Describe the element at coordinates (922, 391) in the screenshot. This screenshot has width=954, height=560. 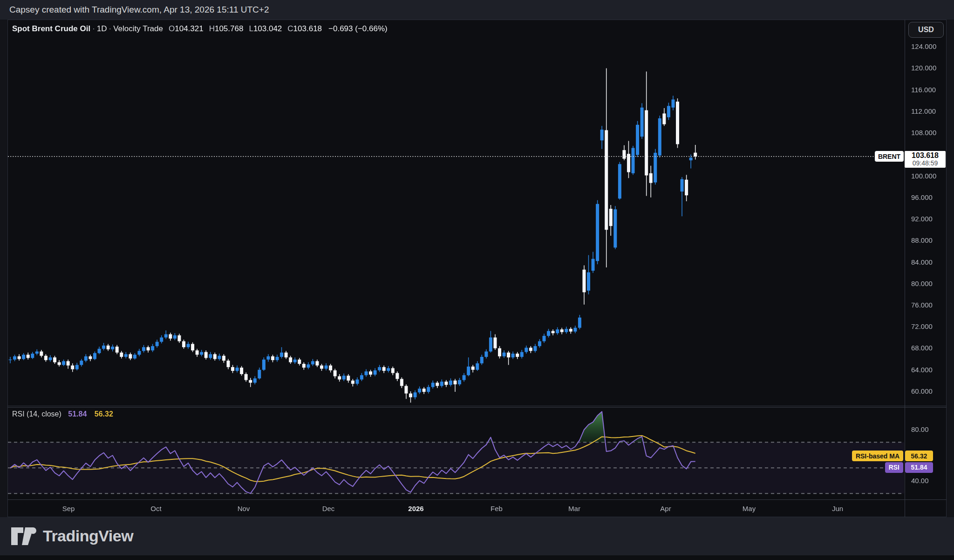
I see `price-tick-label: 60.000` at that location.